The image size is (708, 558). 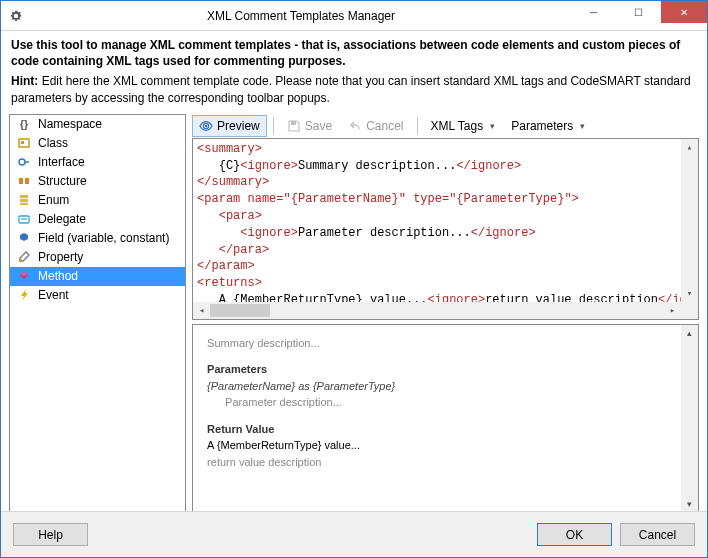 What do you see at coordinates (294, 126) in the screenshot?
I see `save-icon` at bounding box center [294, 126].